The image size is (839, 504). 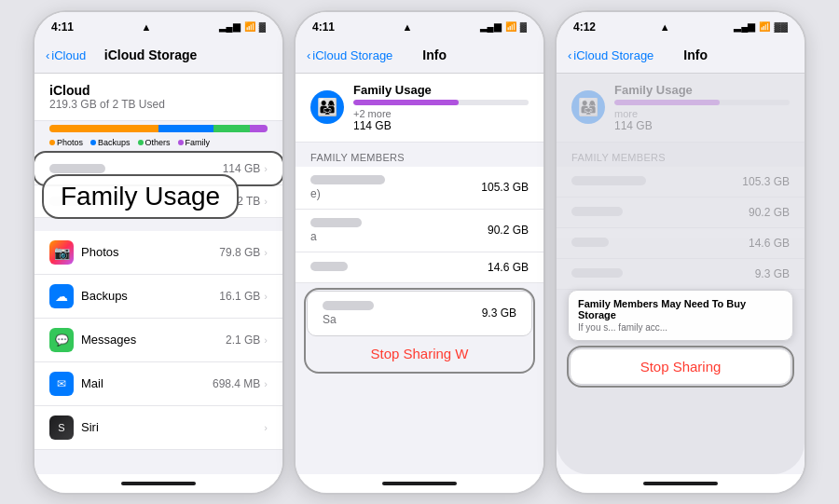 What do you see at coordinates (681, 367) in the screenshot?
I see `stop-sharing-button-3: Stop Sharing` at bounding box center [681, 367].